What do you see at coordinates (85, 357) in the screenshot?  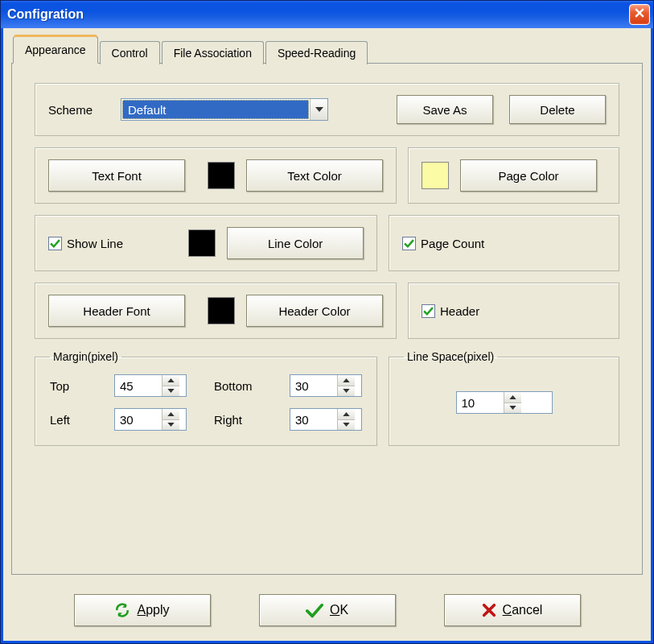 I see `margin-legend: Margin(pixel)` at bounding box center [85, 357].